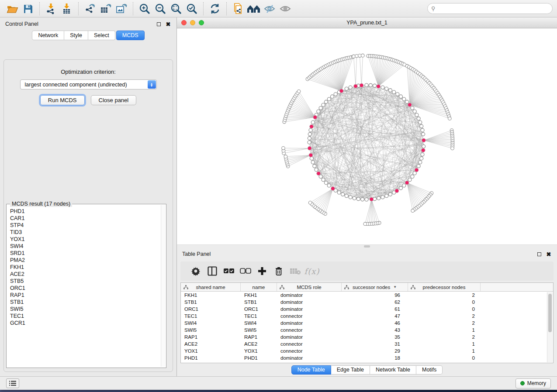 The height and width of the screenshot is (392, 557). I want to click on tab-edge-table: Edge Table, so click(350, 370).